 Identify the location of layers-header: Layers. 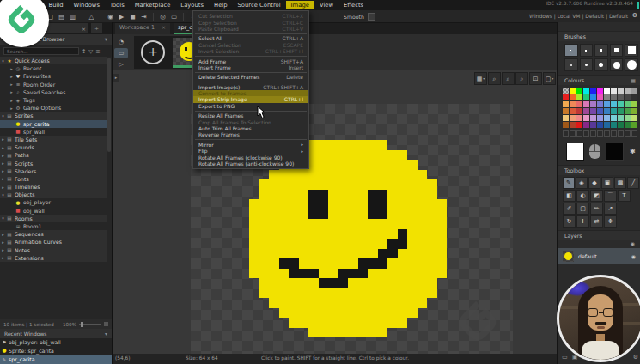
(599, 235).